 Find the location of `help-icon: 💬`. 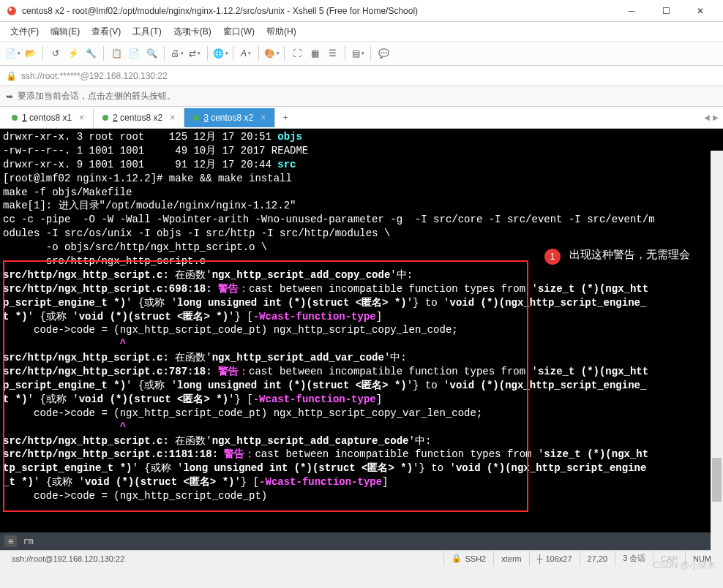

help-icon: 💬 is located at coordinates (383, 53).